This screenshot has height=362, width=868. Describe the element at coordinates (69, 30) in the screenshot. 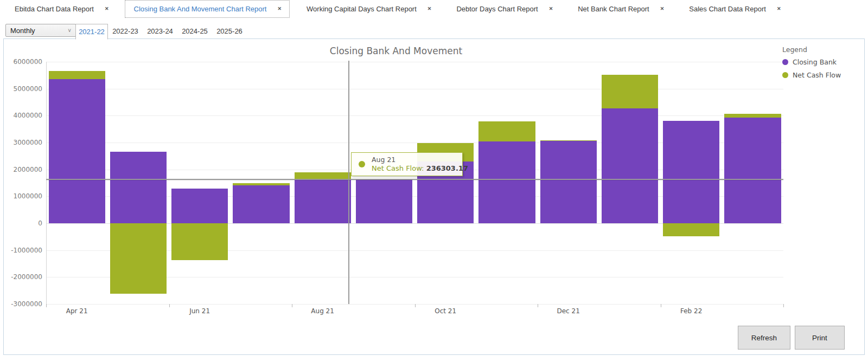

I see `chevron-down-icon: ˅` at that location.